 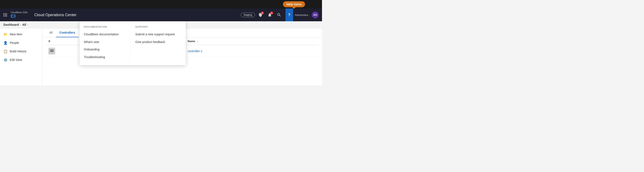 I want to click on sidebar-item-label-edit-view: Edit View, so click(x=16, y=60).